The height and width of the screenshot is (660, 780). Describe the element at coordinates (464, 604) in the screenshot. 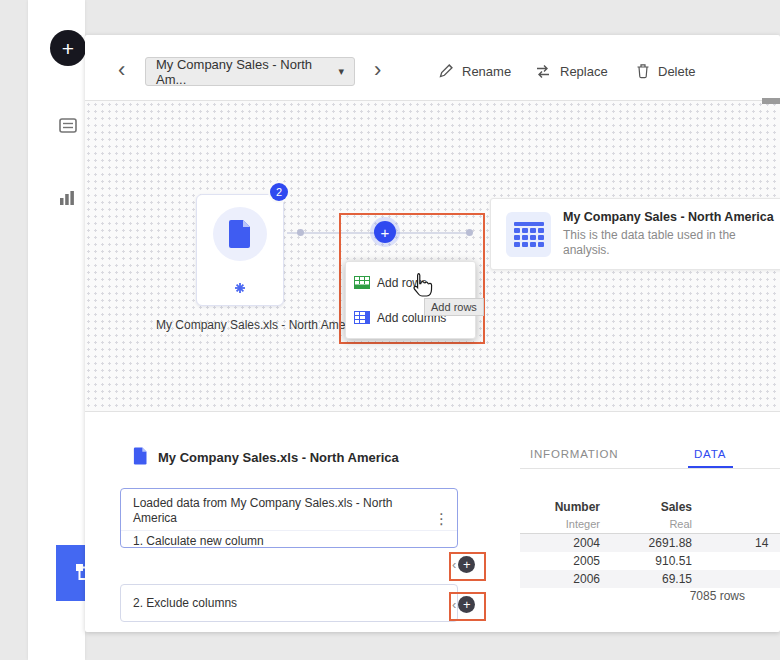

I see `insert-step-button-2: ‹ +` at that location.